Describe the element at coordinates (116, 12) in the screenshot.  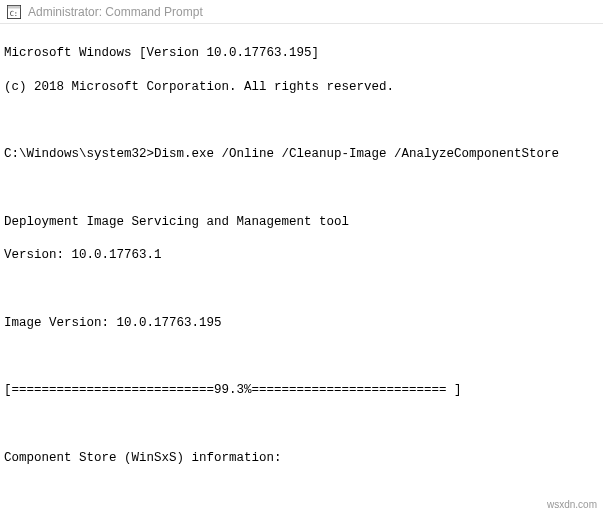
I see `window-title: Administrator: Command Prompt` at that location.